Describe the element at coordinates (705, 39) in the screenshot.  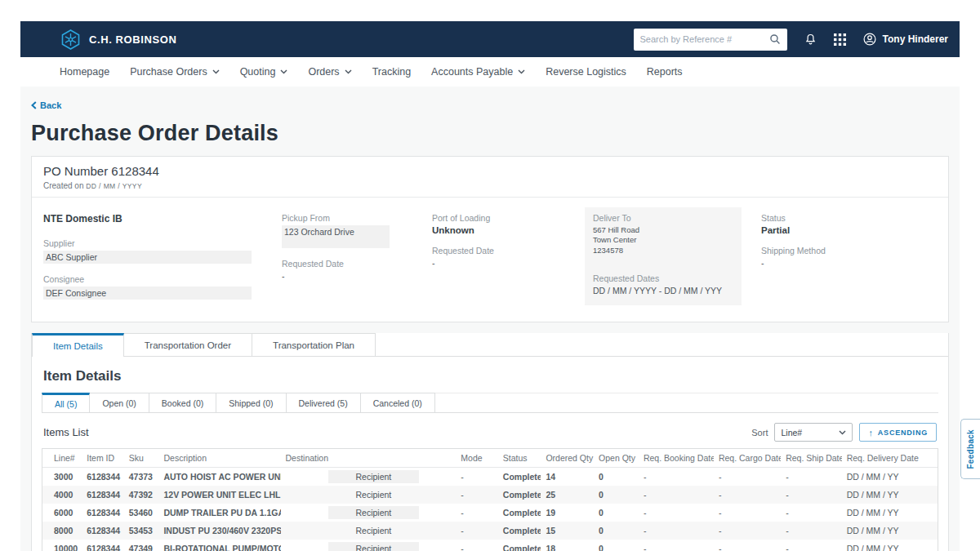
I see `search-input` at that location.